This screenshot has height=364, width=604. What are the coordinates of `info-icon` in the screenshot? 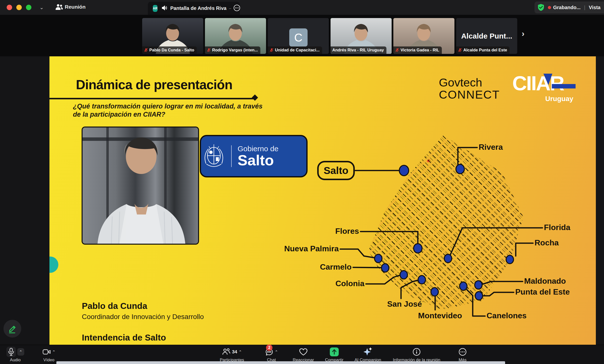 It's located at (417, 352).